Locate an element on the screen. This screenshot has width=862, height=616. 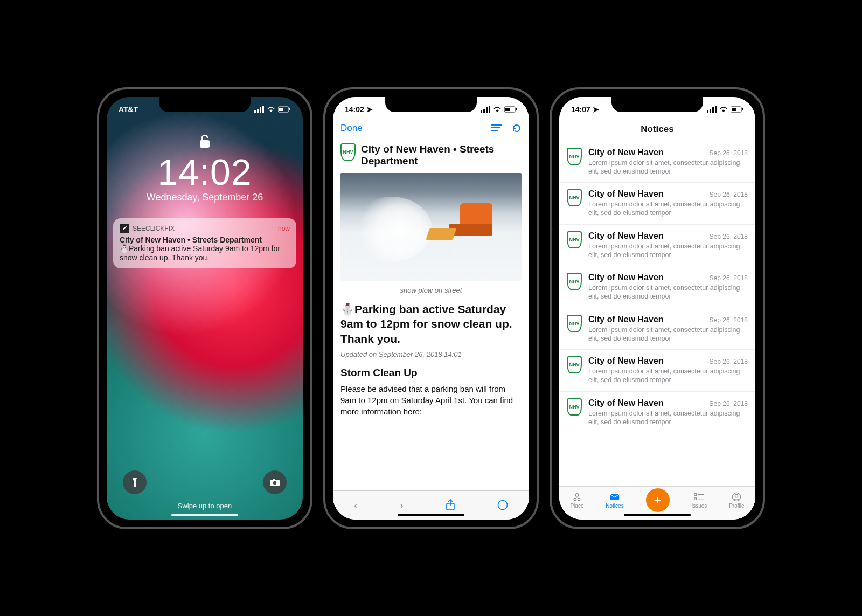
tab-place-label: Place is located at coordinates (576, 506).